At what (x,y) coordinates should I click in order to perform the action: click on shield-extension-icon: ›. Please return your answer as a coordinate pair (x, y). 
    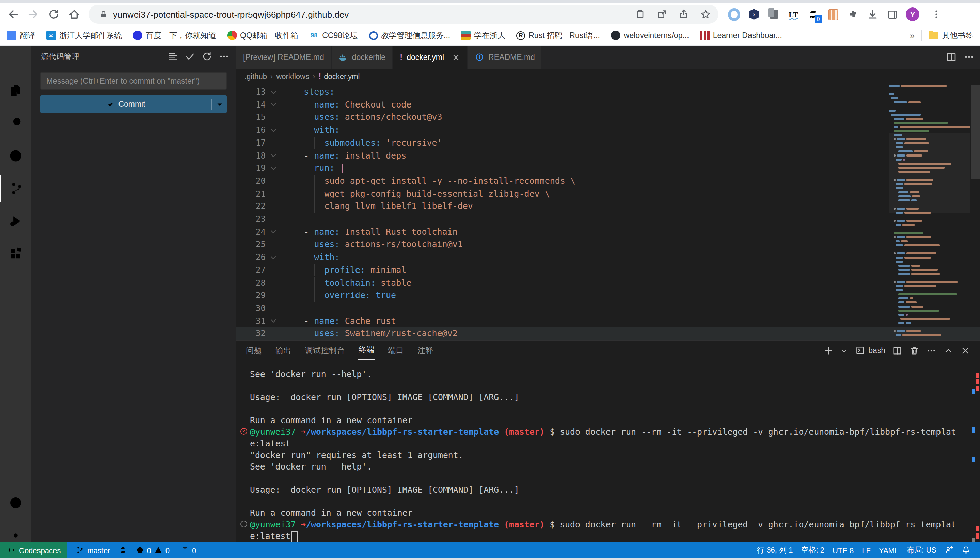
    Looking at the image, I should click on (754, 14).